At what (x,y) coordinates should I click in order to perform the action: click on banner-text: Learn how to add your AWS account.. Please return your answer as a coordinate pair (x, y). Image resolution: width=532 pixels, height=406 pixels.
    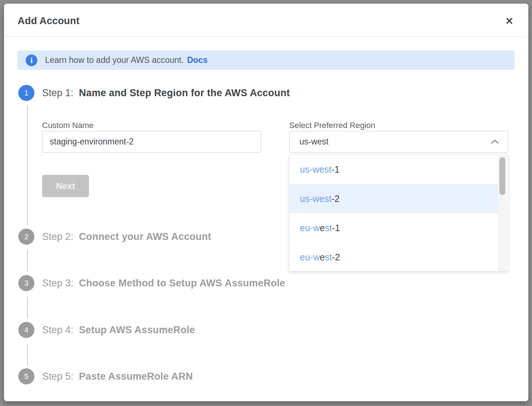
    Looking at the image, I should click on (114, 60).